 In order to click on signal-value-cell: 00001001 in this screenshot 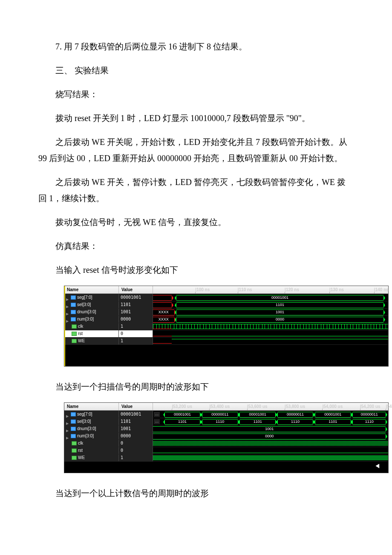, I will do `click(136, 298)`.